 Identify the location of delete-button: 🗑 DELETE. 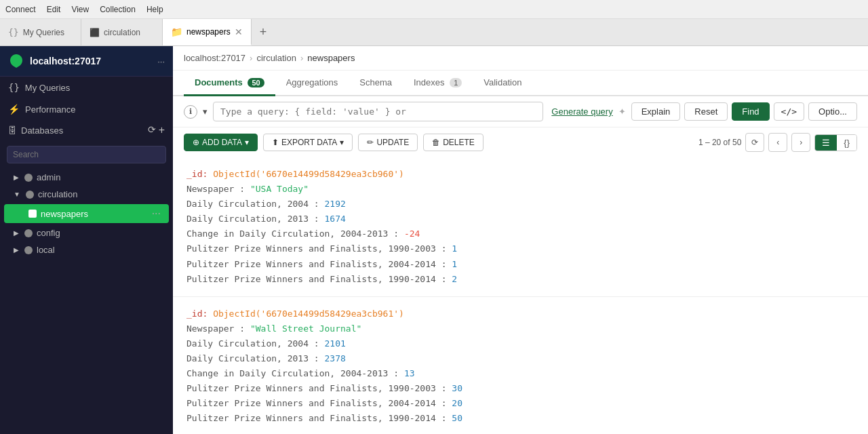
(453, 142).